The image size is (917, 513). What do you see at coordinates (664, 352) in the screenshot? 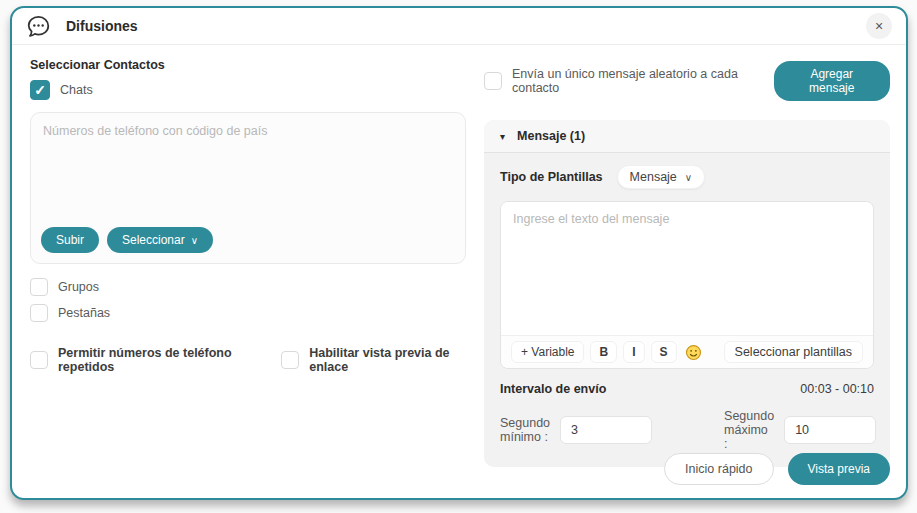
I see `strikethrough-button: S` at bounding box center [664, 352].